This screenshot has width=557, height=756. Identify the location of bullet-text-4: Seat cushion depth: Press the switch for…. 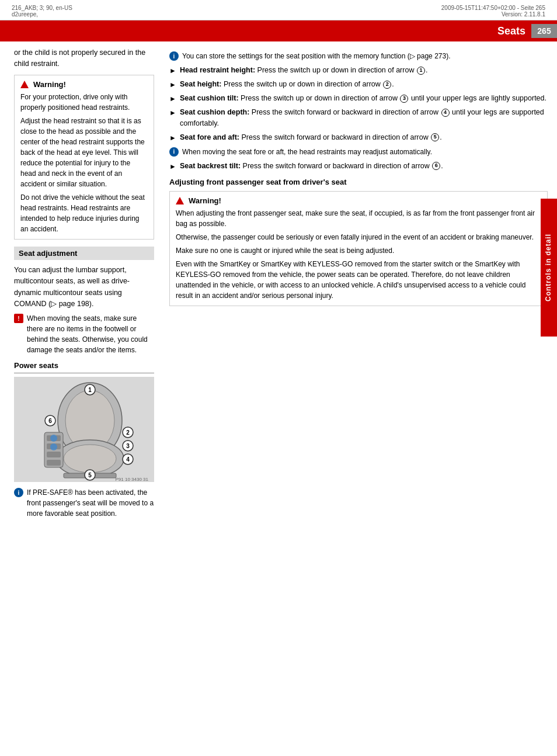
(364, 118).